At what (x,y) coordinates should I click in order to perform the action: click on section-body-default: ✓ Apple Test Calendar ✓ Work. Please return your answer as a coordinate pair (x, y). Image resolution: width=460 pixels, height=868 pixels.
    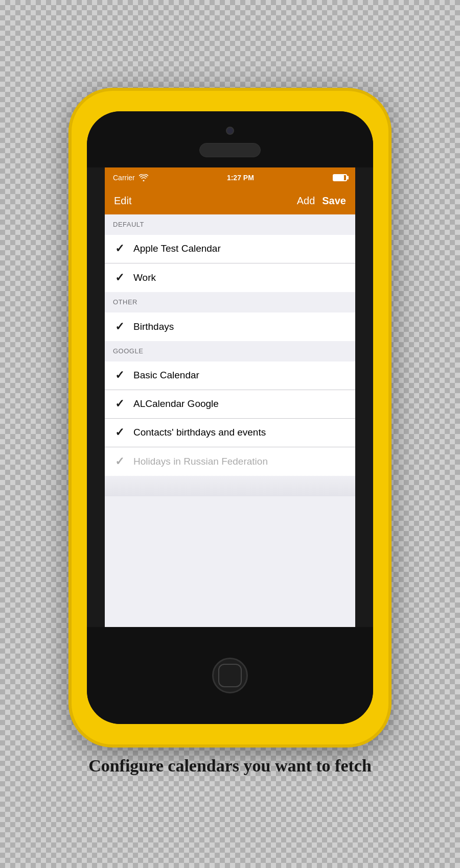
    Looking at the image, I should click on (230, 263).